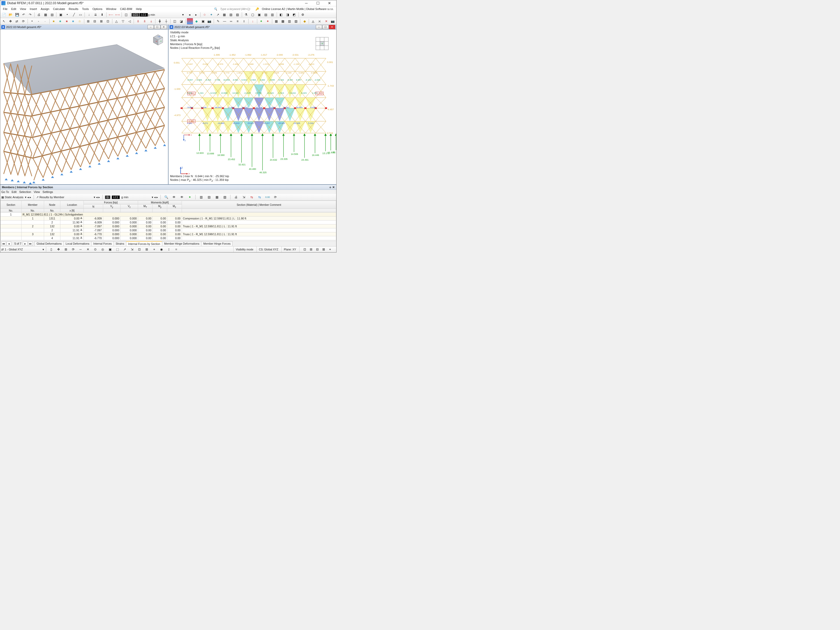  What do you see at coordinates (49, 244) in the screenshot?
I see `result-tab: Global Deformations` at bounding box center [49, 244].